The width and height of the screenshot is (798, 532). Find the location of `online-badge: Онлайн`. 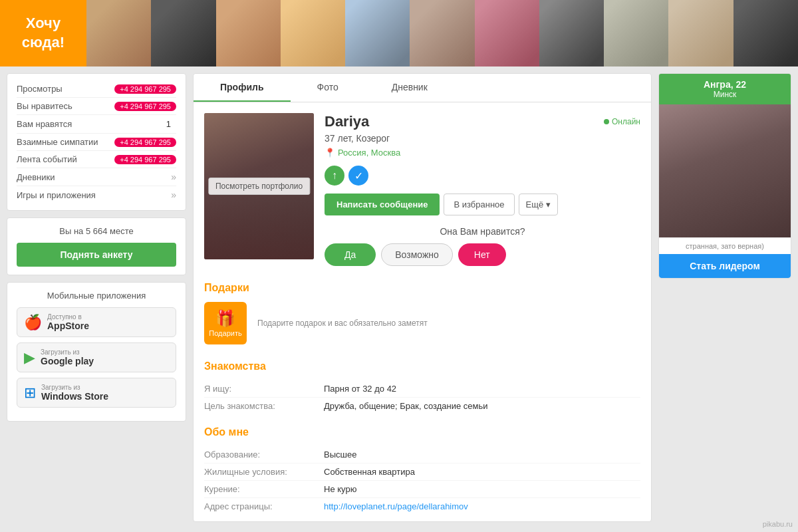

online-badge: Онлайн is located at coordinates (622, 122).